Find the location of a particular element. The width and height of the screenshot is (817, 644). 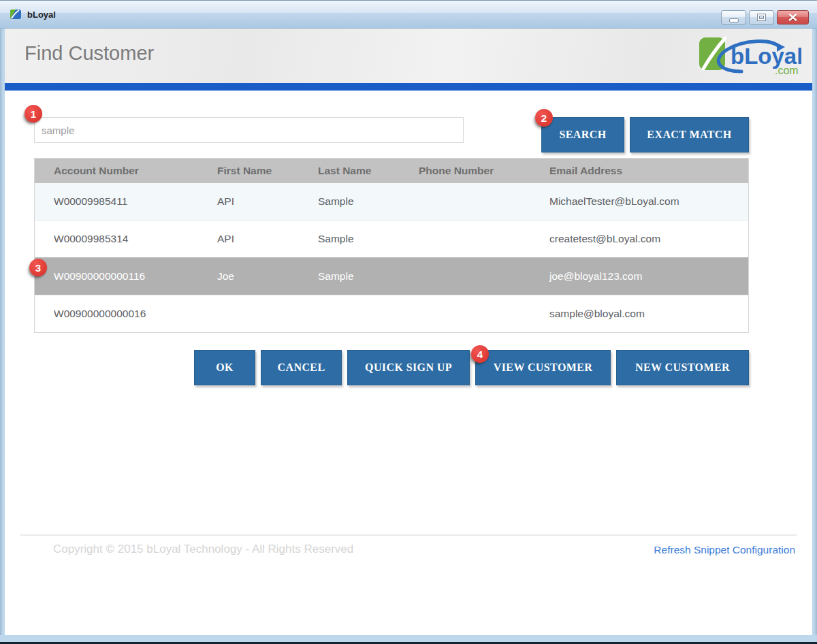

table-row: W00009985411 API Sample MichaelTester@bL… is located at coordinates (391, 202).